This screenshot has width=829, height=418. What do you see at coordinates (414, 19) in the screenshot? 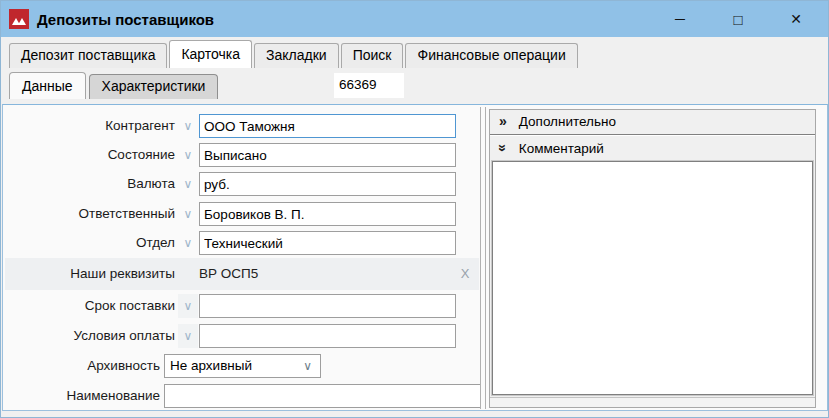
I see `titlebar: Депозиты поставщиков ─ □ ✕` at bounding box center [414, 19].